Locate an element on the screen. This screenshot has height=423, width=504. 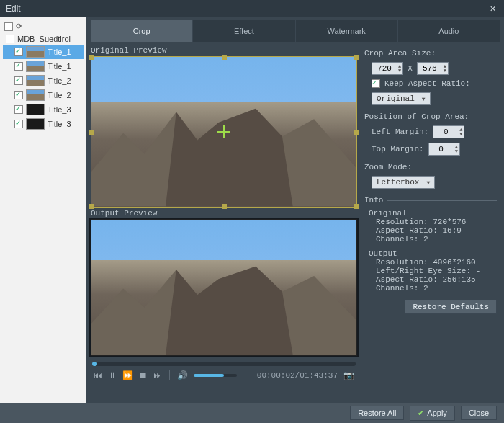
left-margin-stepper: ▲▼ is located at coordinates (449, 132).